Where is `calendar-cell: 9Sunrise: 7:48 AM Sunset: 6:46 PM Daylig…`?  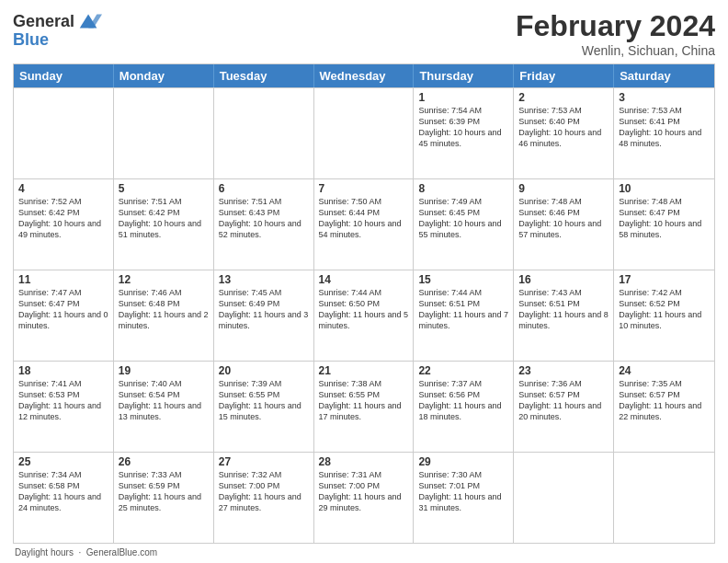 calendar-cell: 9Sunrise: 7:48 AM Sunset: 6:46 PM Daylig… is located at coordinates (564, 224).